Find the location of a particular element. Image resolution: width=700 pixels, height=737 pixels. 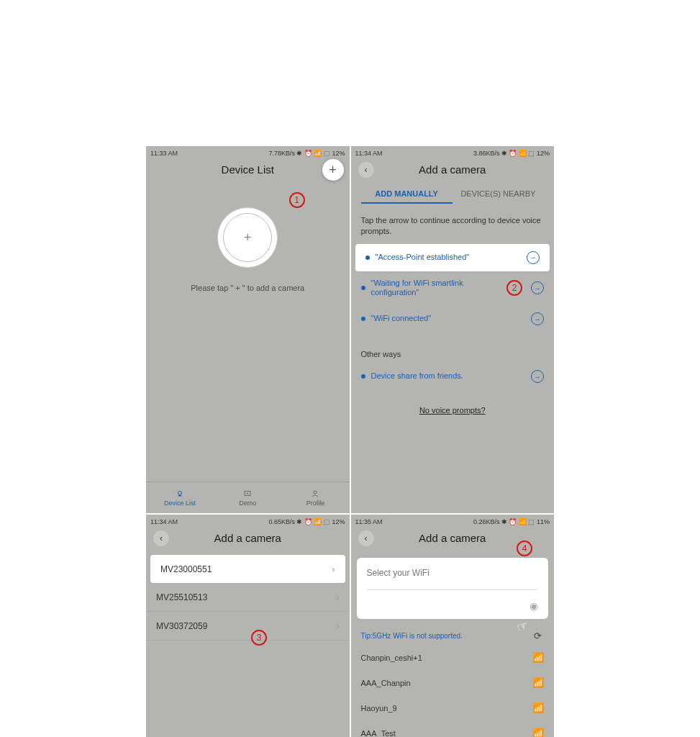

wifi-network-row: Chanpin_ceshi+1 📶 is located at coordinates (453, 658).